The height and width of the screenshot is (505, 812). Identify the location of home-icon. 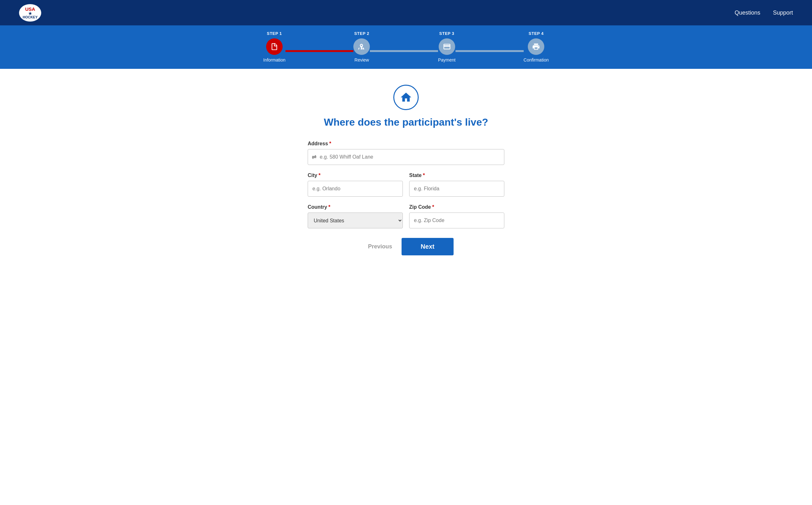
(406, 98).